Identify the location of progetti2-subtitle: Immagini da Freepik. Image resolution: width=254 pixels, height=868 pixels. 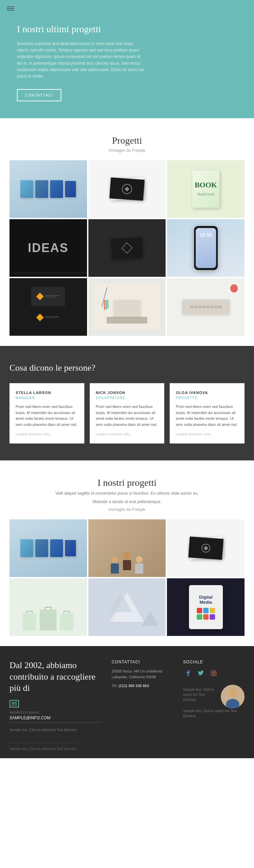
(127, 510).